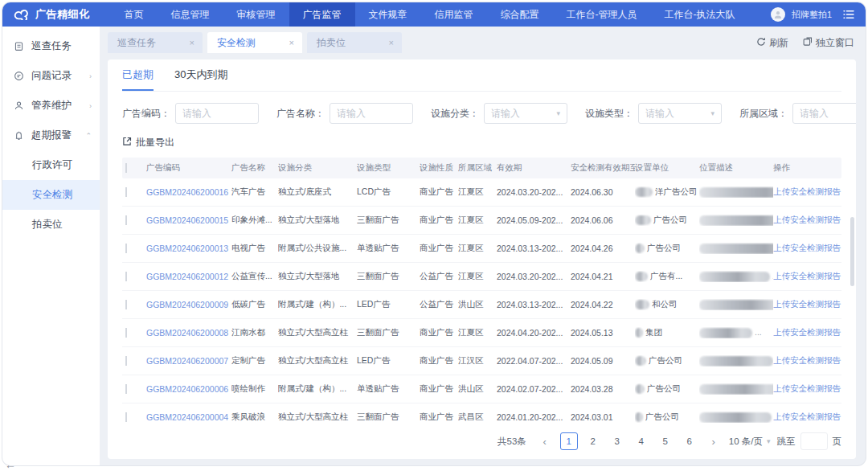 The width and height of the screenshot is (868, 471). What do you see at coordinates (750, 442) in the screenshot?
I see `page-size-select: 10 条/页▾` at bounding box center [750, 442].